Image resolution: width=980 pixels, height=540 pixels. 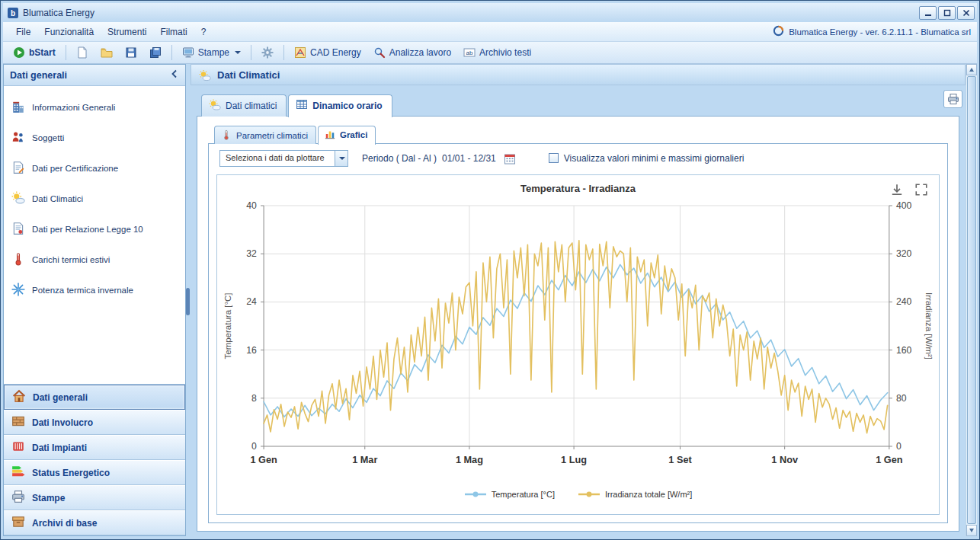 I want to click on svg-text: ab, so click(x=469, y=53).